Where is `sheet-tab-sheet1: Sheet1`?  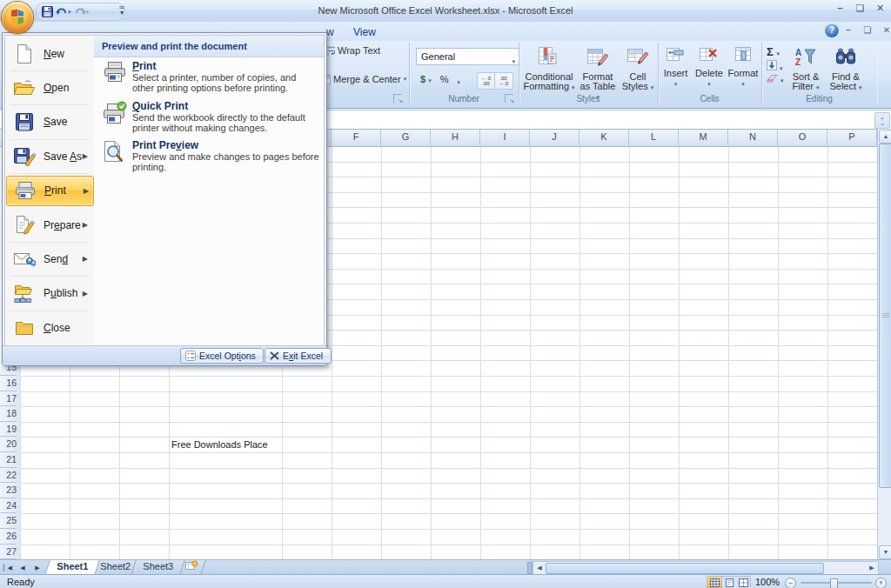 sheet-tab-sheet1: Sheet1 is located at coordinates (72, 567).